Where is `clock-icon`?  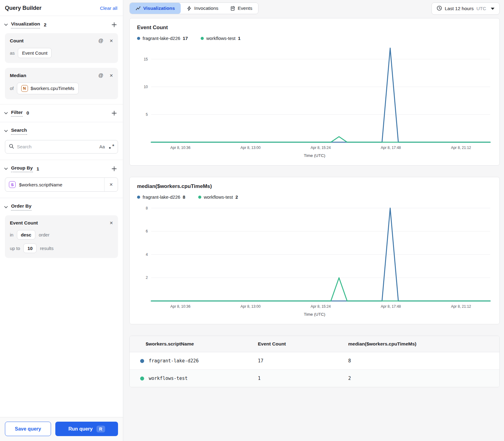
clock-icon is located at coordinates (439, 9).